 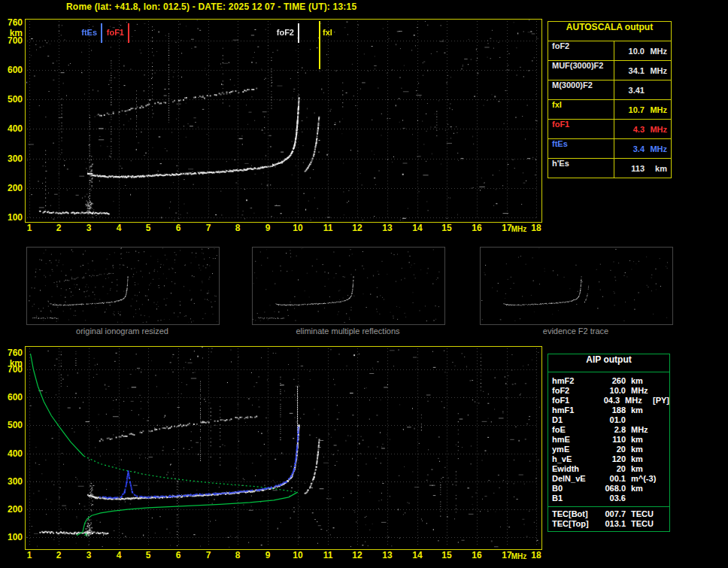 I want to click on aip-row-Ewidth: Ewidth20km, so click(x=609, y=469).